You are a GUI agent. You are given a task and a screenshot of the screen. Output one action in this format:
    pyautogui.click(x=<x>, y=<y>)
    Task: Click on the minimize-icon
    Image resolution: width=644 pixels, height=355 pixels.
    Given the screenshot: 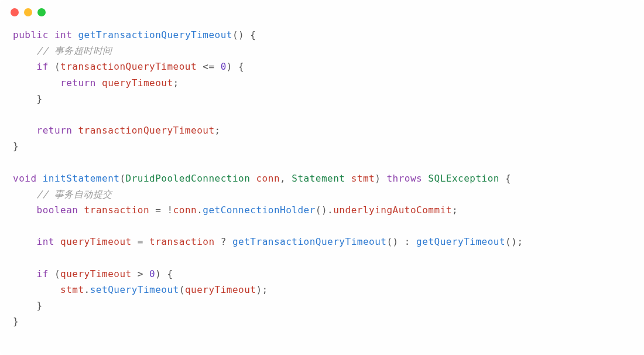 What is the action you would take?
    pyautogui.click(x=28, y=12)
    